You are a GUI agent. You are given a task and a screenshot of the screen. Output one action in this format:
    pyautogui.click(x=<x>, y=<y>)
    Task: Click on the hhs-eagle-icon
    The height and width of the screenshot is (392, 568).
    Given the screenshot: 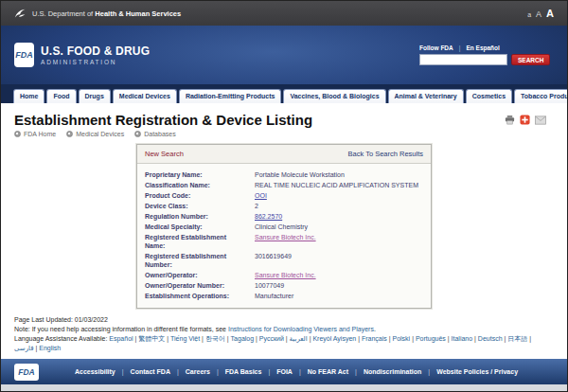 What is the action you would take?
    pyautogui.click(x=21, y=13)
    